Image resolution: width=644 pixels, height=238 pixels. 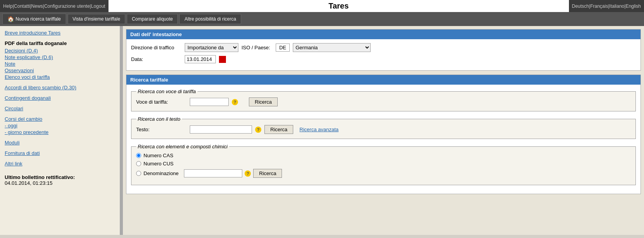 I want to click on denom-help-icon: ?, so click(x=248, y=174).